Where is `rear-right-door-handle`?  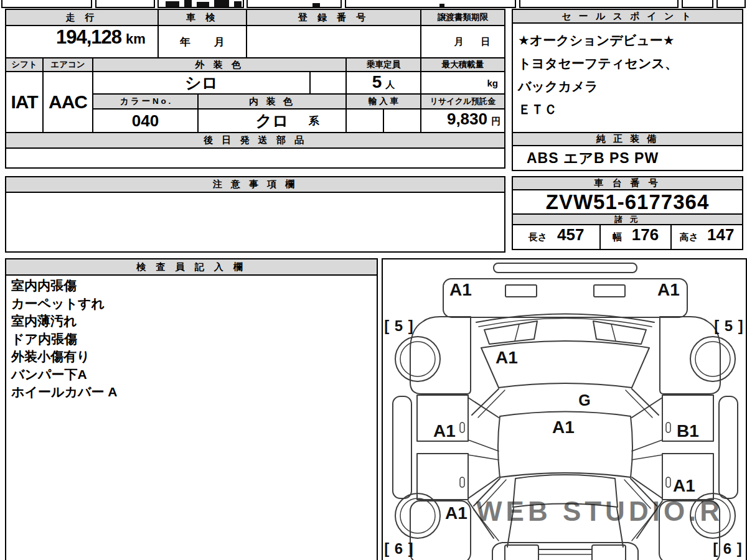
rear-right-door-handle is located at coordinates (669, 482).